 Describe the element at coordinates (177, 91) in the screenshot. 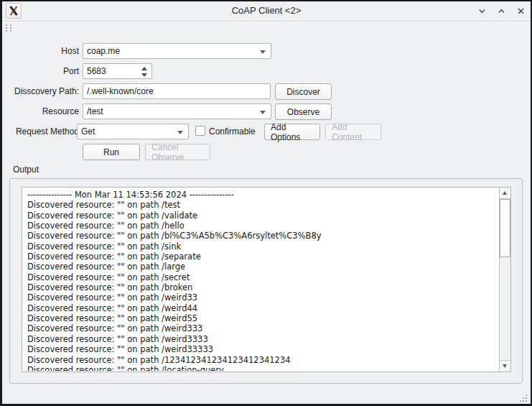

I see `discovery-path-field` at that location.